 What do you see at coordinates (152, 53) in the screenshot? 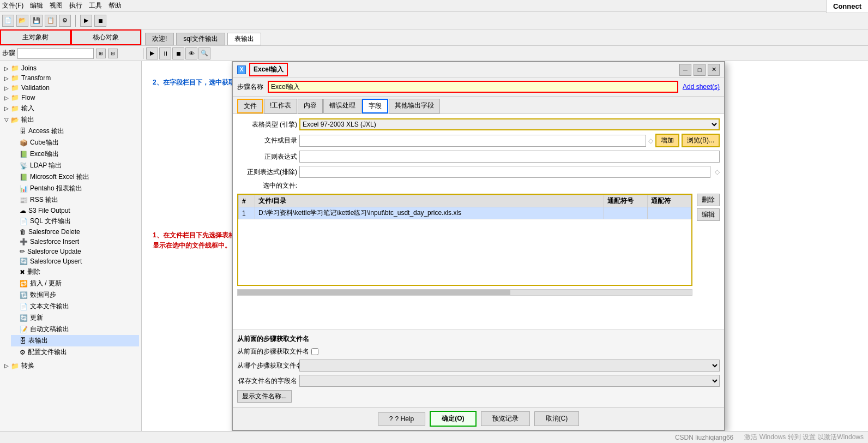
I see `canvas-play-btn: ▶` at bounding box center [152, 53].